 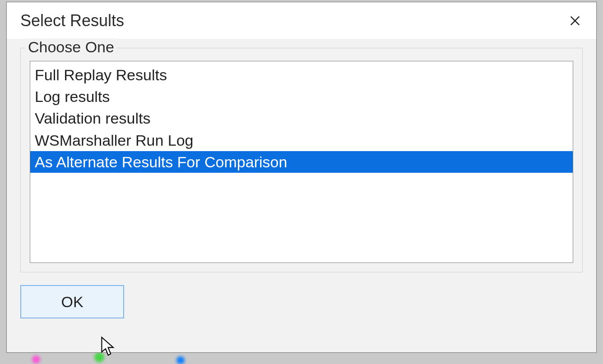 What do you see at coordinates (72, 302) in the screenshot?
I see `ok-button-label: OK` at bounding box center [72, 302].